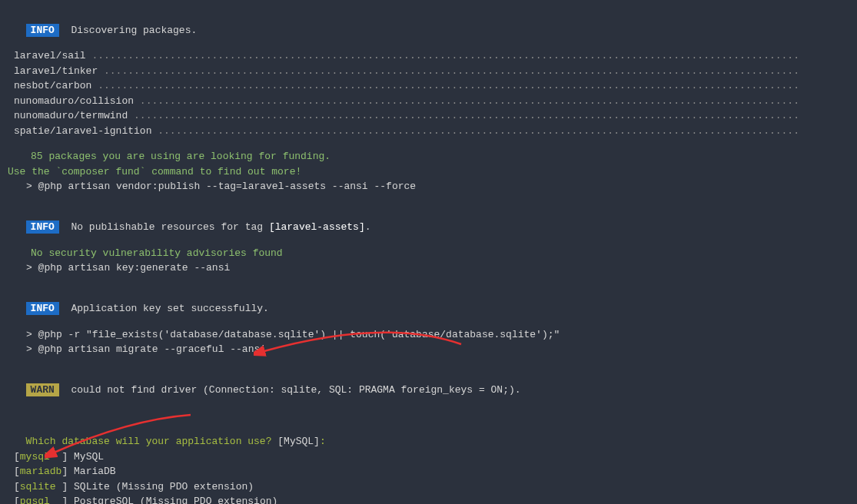 The height and width of the screenshot is (504, 857). Describe the element at coordinates (429, 23) in the screenshot. I see `info-discover-line: INFO Discovering packages.` at that location.